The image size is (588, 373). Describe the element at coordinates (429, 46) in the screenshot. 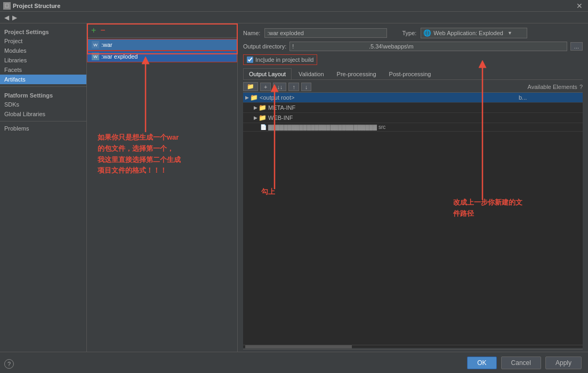

I see `output-dir-input` at that location.